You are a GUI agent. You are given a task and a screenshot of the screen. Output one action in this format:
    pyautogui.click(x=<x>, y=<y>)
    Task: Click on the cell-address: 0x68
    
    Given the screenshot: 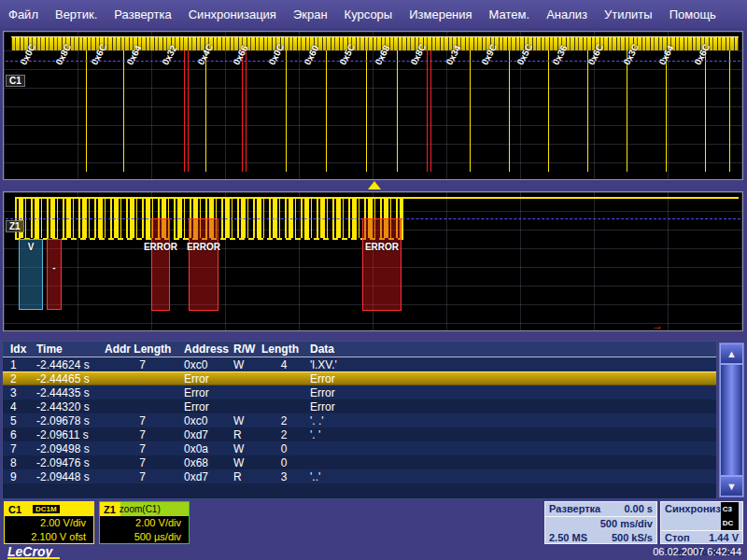 What is the action you would take?
    pyautogui.click(x=207, y=463)
    